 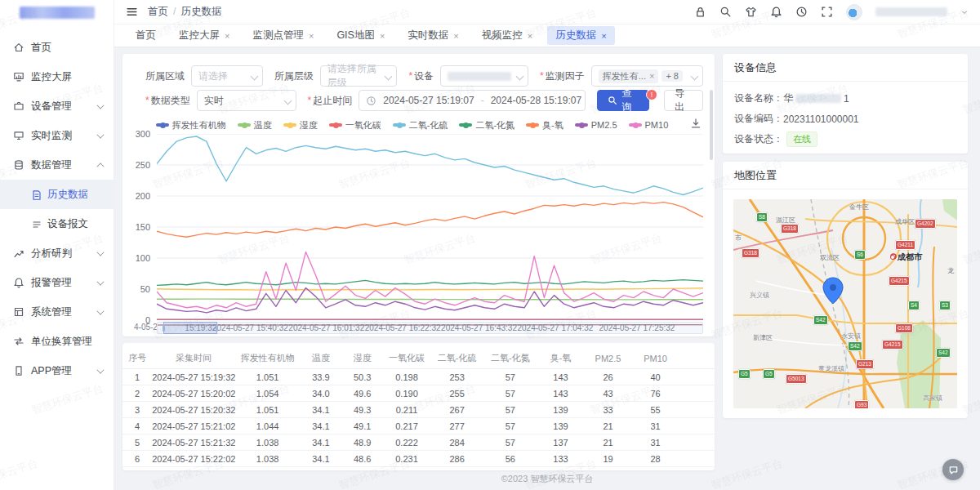 What do you see at coordinates (561, 426) in the screenshot?
I see `cell: 139` at bounding box center [561, 426].